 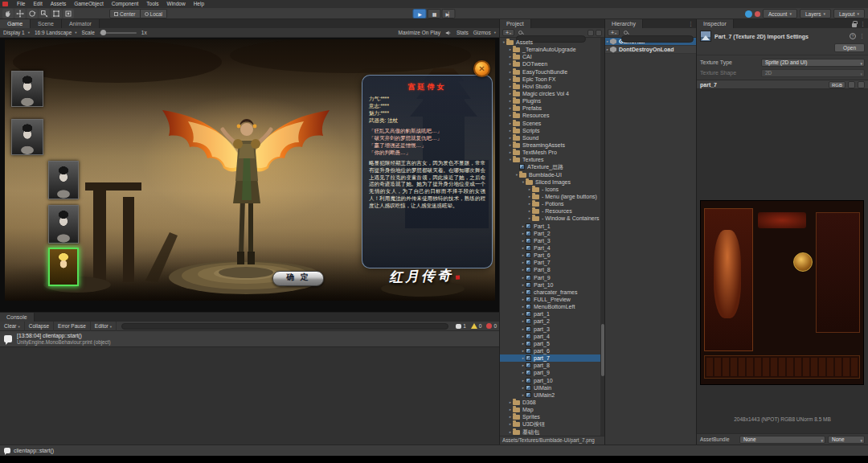 What do you see at coordinates (508, 32) in the screenshot?
I see `create-asset-button: +` at bounding box center [508, 32].